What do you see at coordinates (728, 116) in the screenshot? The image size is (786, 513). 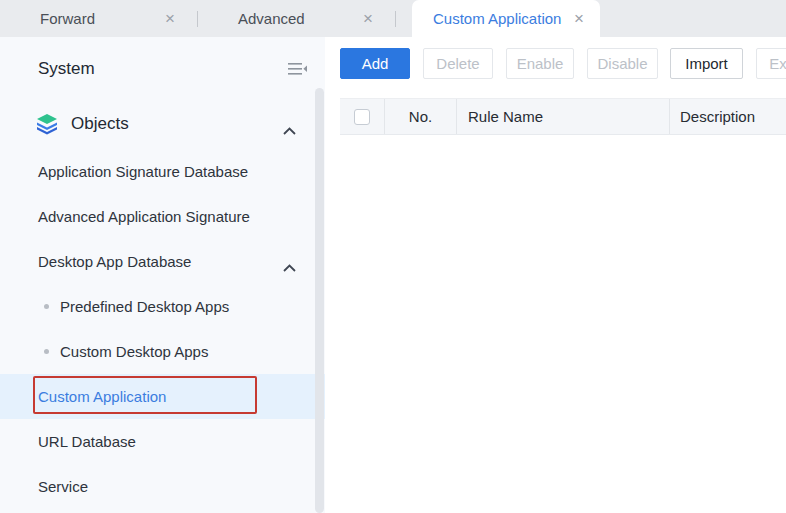 I see `table-header-description: Description` at bounding box center [728, 116].